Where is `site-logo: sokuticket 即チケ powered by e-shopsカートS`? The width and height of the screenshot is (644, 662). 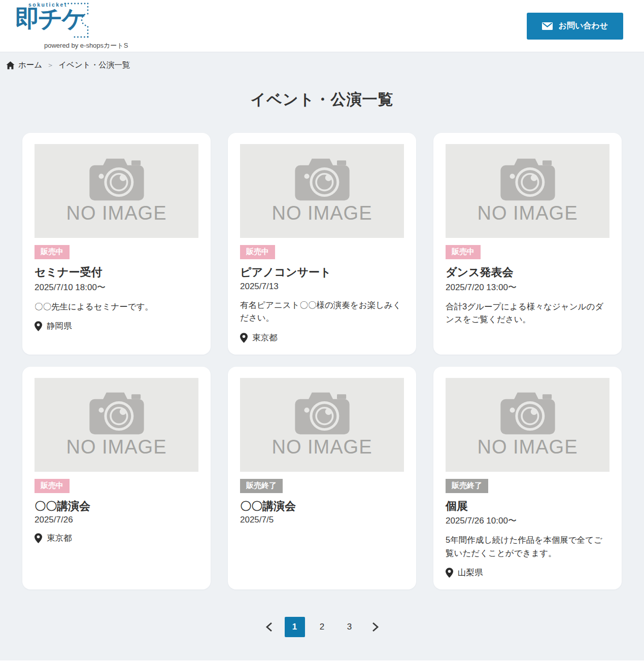 site-logo: sokuticket 即チケ powered by e-shopsカートS is located at coordinates (72, 26).